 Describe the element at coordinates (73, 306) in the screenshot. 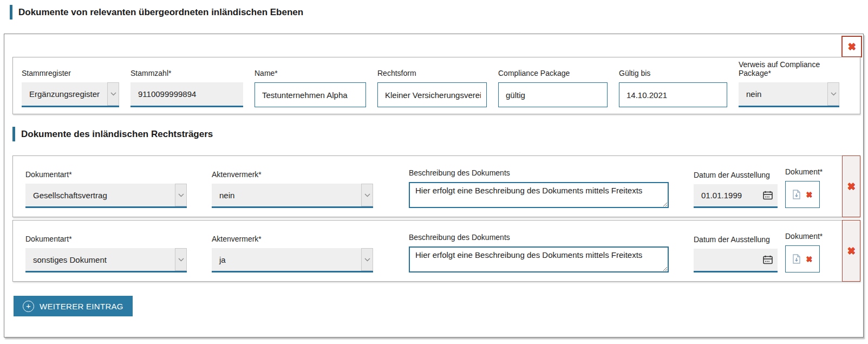

I see `add-entry-button: + WEITERER EINTRAG` at that location.